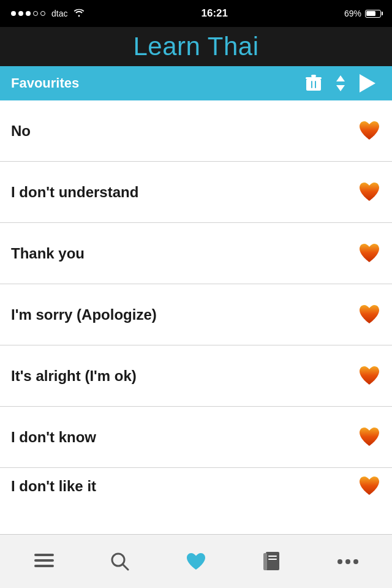 This screenshot has width=392, height=588. I want to click on trash-button, so click(314, 83).